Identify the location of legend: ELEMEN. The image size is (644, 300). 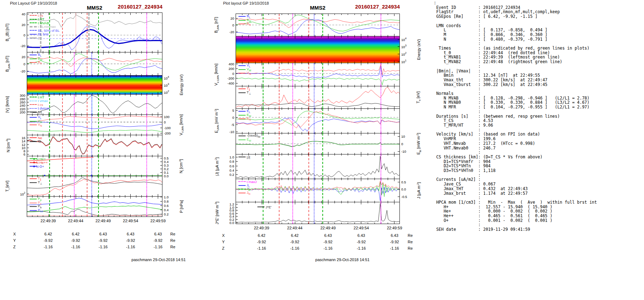
(245, 115).